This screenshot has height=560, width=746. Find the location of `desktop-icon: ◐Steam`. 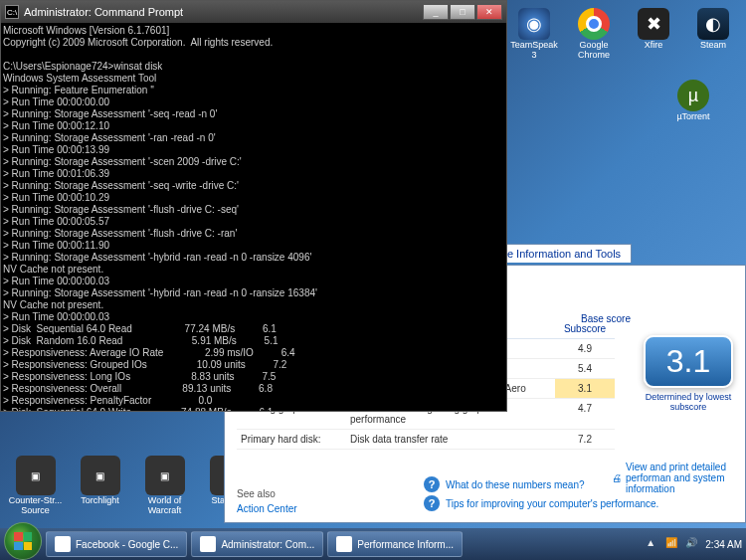

desktop-icon: ◐Steam is located at coordinates (713, 34).